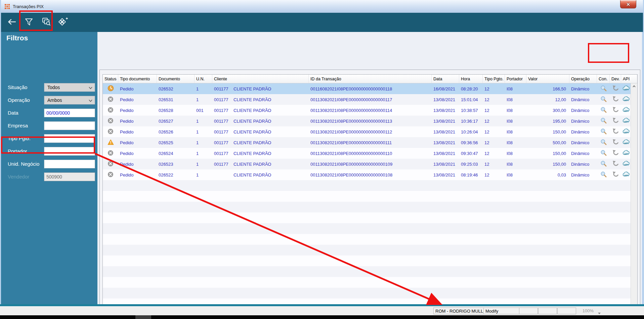 The height and width of the screenshot is (319, 644). I want to click on column-header-hora: Hora, so click(471, 79).